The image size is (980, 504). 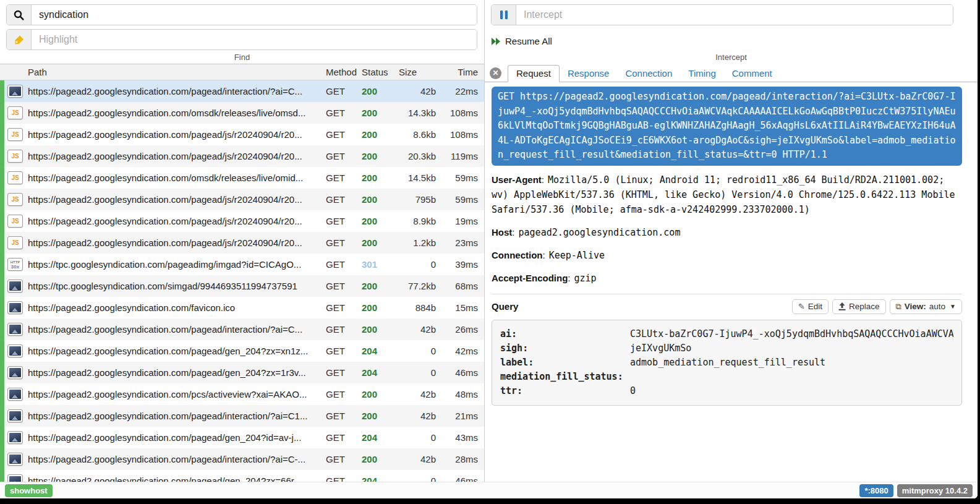 What do you see at coordinates (752, 74) in the screenshot?
I see `detail-tab: Comment` at bounding box center [752, 74].